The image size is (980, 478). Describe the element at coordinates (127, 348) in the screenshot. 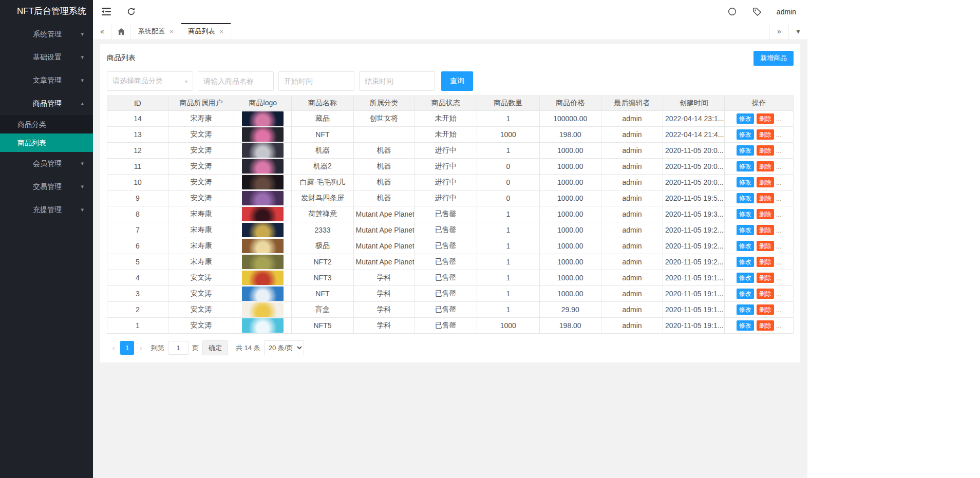

I see `current-page-button: 1` at that location.